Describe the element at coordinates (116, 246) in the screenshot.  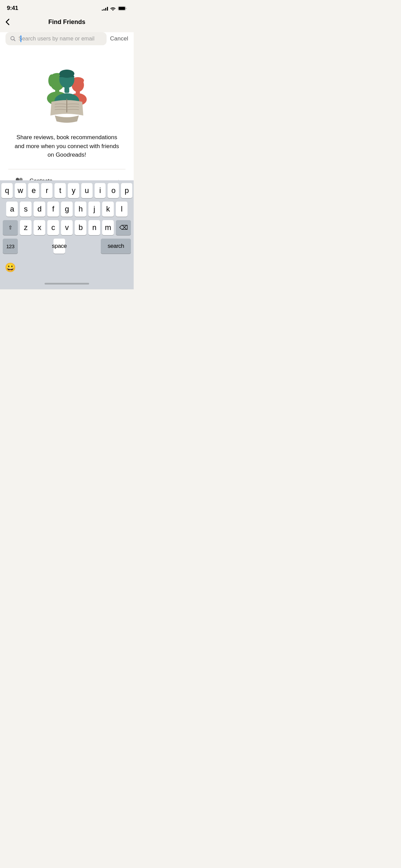
I see `search-key: search` at that location.